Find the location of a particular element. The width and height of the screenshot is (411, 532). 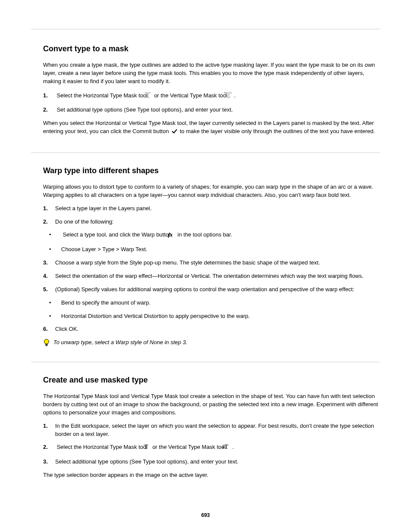

para: Warping allows you to distort type to co… is located at coordinates (212, 191).